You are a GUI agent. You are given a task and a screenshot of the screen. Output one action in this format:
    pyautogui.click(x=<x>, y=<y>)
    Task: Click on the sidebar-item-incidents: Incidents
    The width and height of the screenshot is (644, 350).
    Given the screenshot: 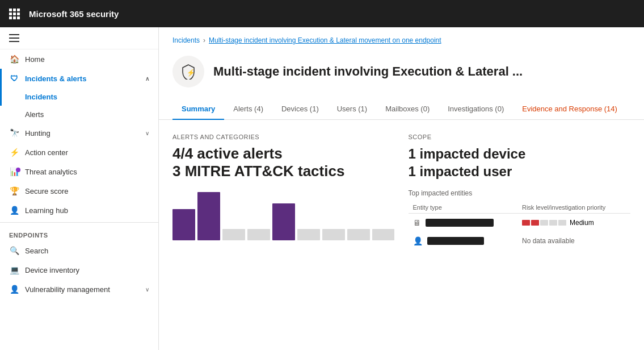 What is the action you would take?
    pyautogui.click(x=79, y=97)
    